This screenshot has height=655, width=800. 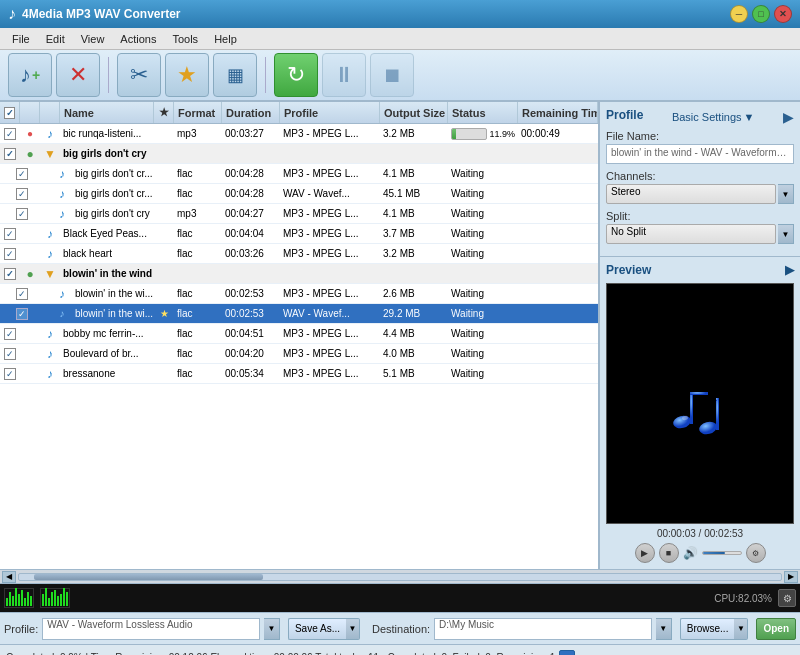 What do you see at coordinates (645, 553) in the screenshot?
I see `play-button: ▶` at bounding box center [645, 553].